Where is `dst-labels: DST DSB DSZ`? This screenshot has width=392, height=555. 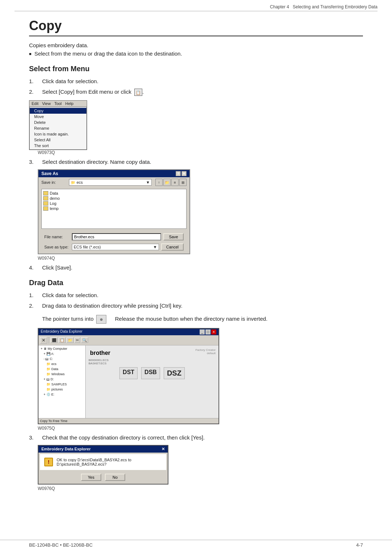 dst-labels: DST DSB DSZ is located at coordinates (152, 373).